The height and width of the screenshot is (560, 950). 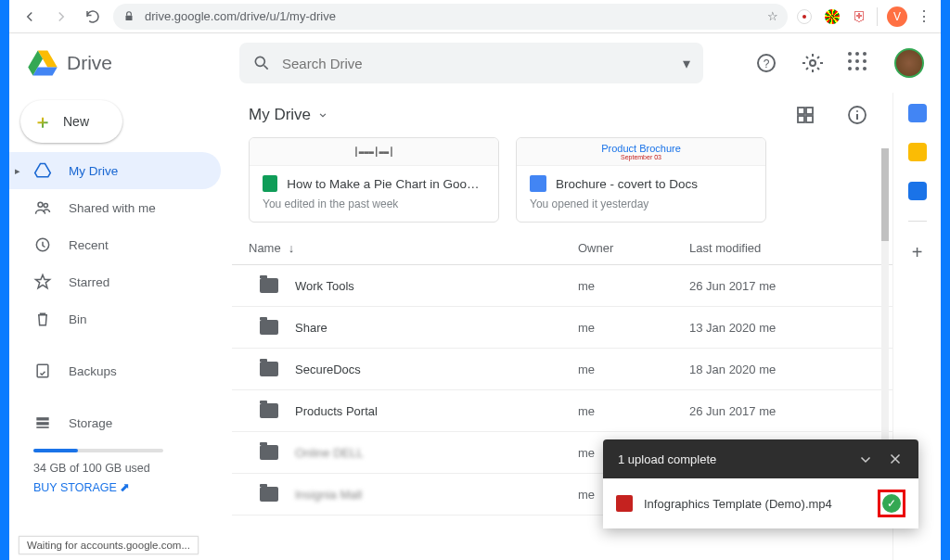 I want to click on toast-close-icon, so click(x=895, y=459).